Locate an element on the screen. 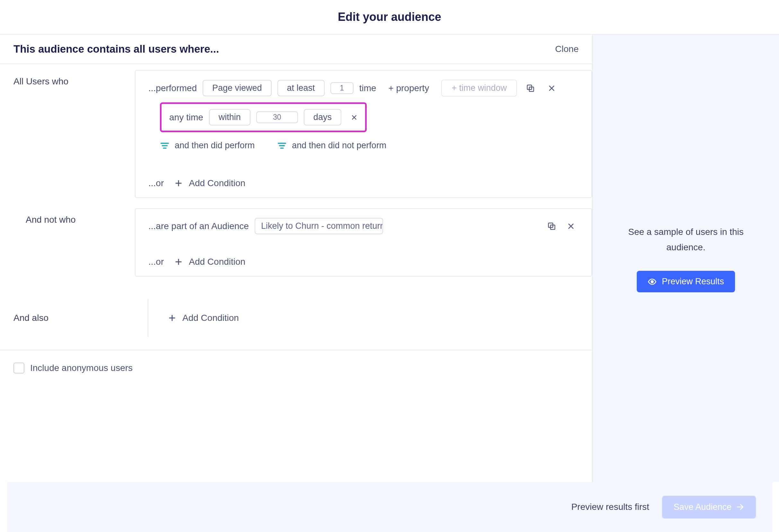  section-title: This audience contains all users where..… is located at coordinates (116, 49).